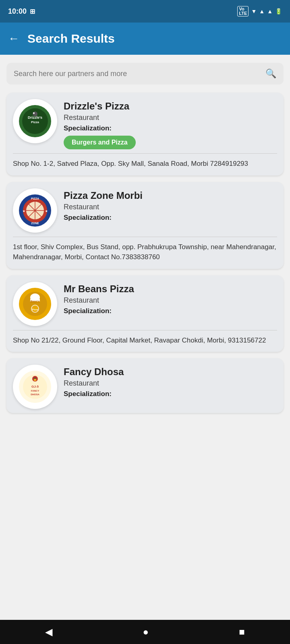 This screenshot has height=644, width=290. I want to click on logo-circle: Drizzle's Pizza, so click(35, 121).